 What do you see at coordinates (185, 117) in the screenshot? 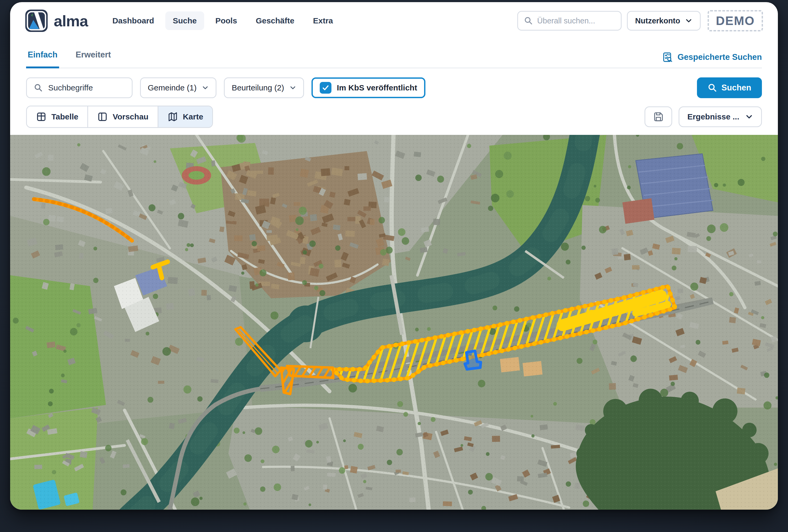
I see `view-karte-button: Karte` at bounding box center [185, 117].